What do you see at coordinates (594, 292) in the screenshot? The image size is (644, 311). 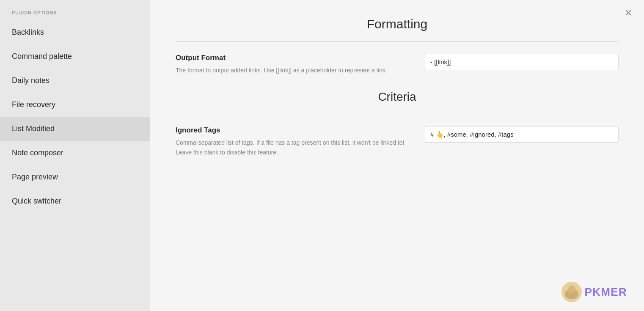 I see `pkmer-watermark: PKMER` at bounding box center [594, 292].